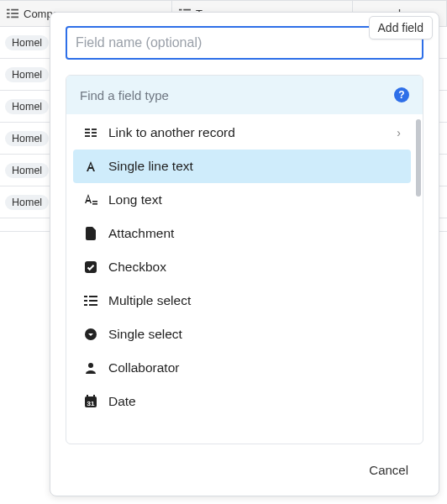 The height and width of the screenshot is (504, 447). I want to click on text-icon, so click(91, 166).